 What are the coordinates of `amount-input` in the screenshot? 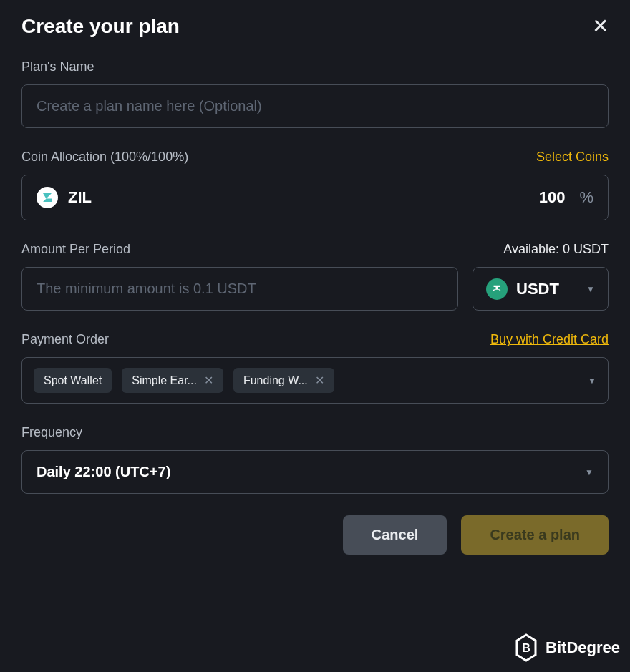 It's located at (240, 289).